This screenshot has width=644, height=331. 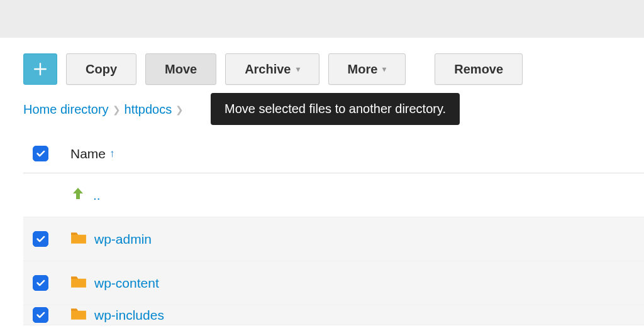 What do you see at coordinates (272, 69) in the screenshot?
I see `archive-button: Archive ▾` at bounding box center [272, 69].